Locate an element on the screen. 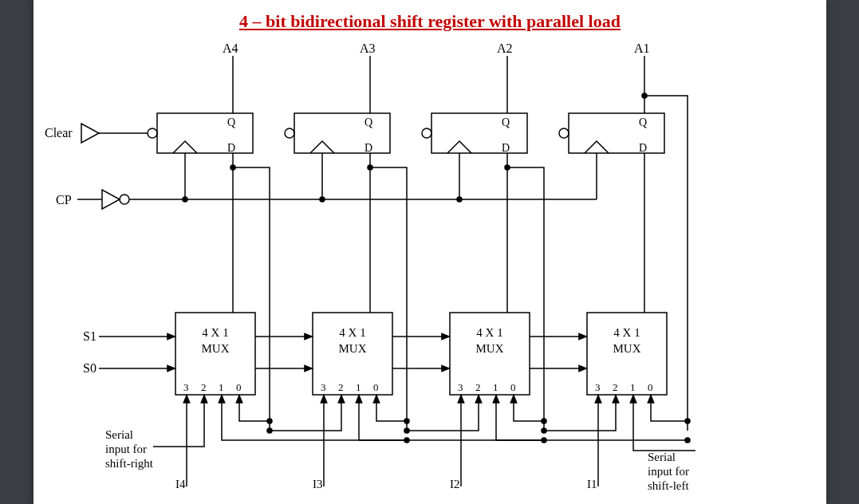  mux1-p0: 0 is located at coordinates (651, 388).